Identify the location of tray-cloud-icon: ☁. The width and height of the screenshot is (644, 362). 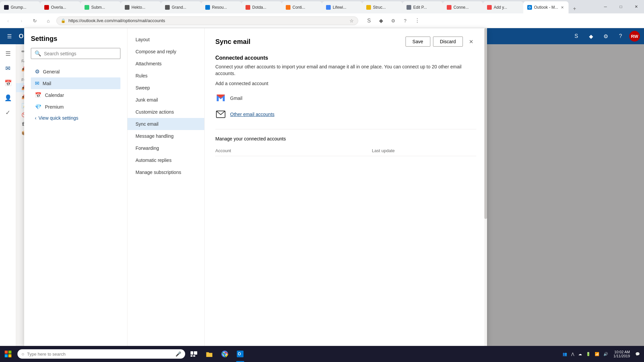
(580, 354).